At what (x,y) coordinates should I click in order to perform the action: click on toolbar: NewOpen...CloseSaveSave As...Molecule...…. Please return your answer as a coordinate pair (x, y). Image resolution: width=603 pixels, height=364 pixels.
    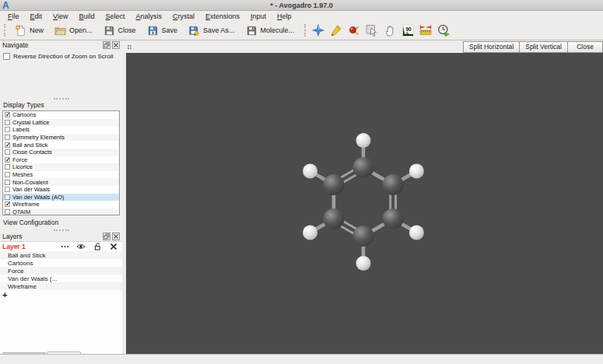
    Looking at the image, I should click on (302, 31).